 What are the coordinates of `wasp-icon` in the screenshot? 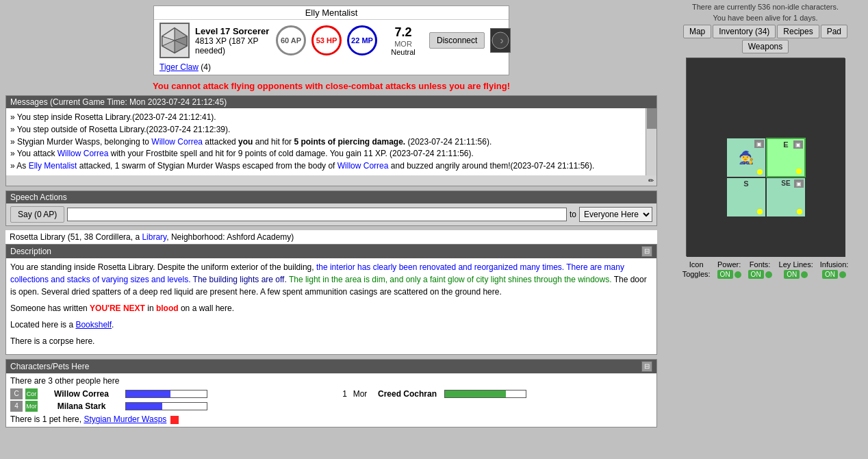 It's located at (175, 420).